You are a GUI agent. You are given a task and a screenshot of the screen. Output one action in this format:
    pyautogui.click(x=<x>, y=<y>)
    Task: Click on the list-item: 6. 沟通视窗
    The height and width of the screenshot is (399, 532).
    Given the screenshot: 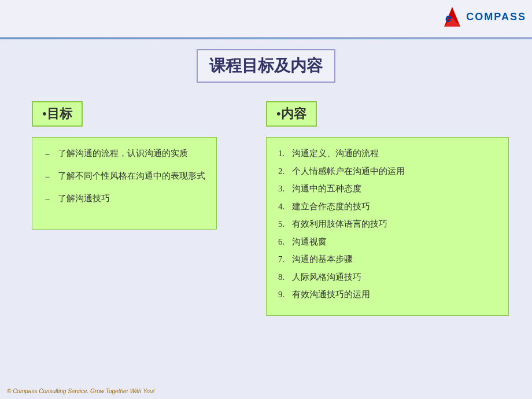 What is the action you would take?
    pyautogui.click(x=387, y=242)
    